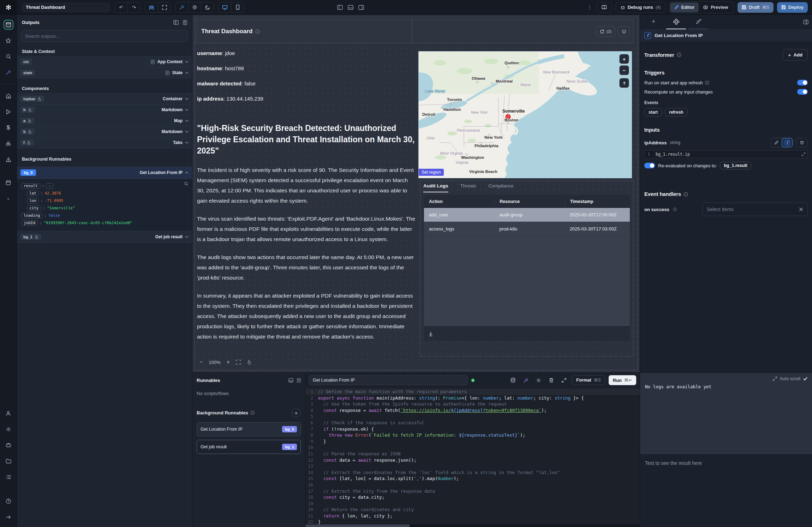 The height and width of the screenshot is (527, 812). I want to click on draft-button: Draft⌘S, so click(756, 7).